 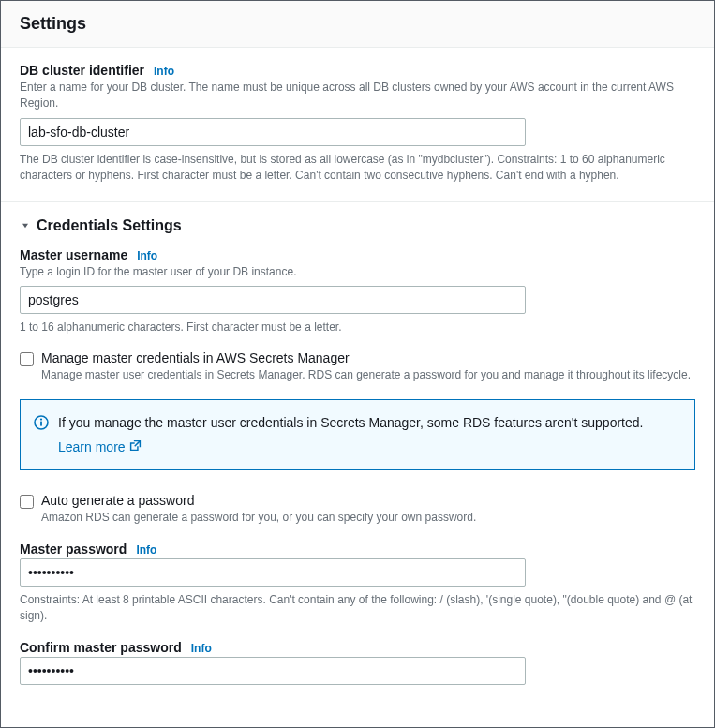 I want to click on learn-more-link: Learn more, so click(x=99, y=447).